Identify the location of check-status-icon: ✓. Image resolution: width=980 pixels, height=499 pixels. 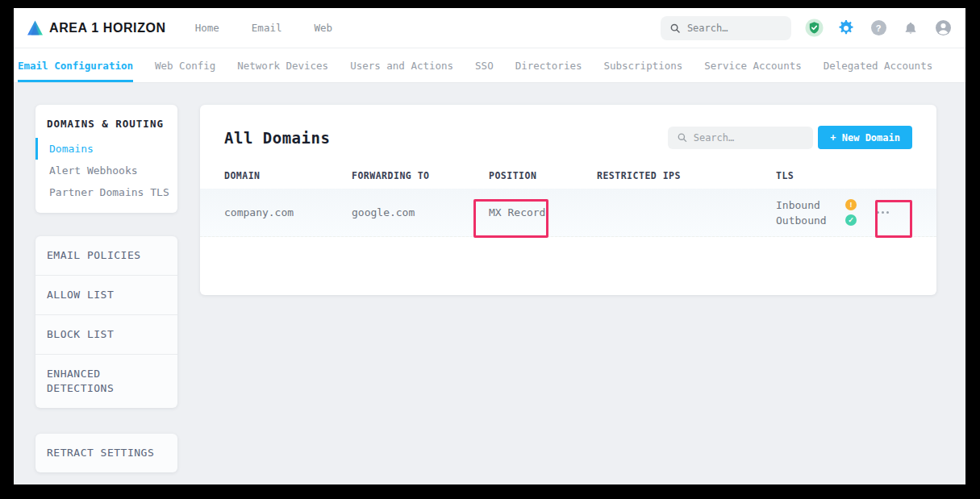
(851, 220).